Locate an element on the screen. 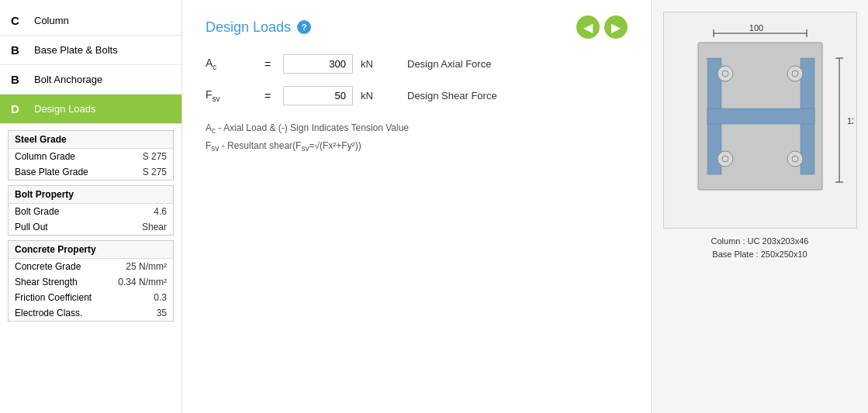 This screenshot has width=868, height=413. prop-label: Concrete Grade is located at coordinates (48, 267).